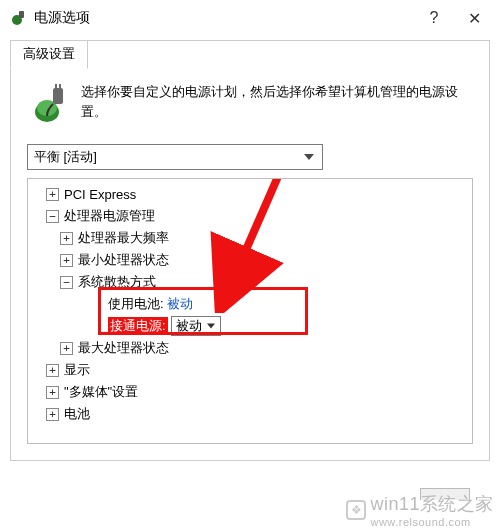  Describe the element at coordinates (224, 18) in the screenshot. I see `window-title: 电源选项` at that location.